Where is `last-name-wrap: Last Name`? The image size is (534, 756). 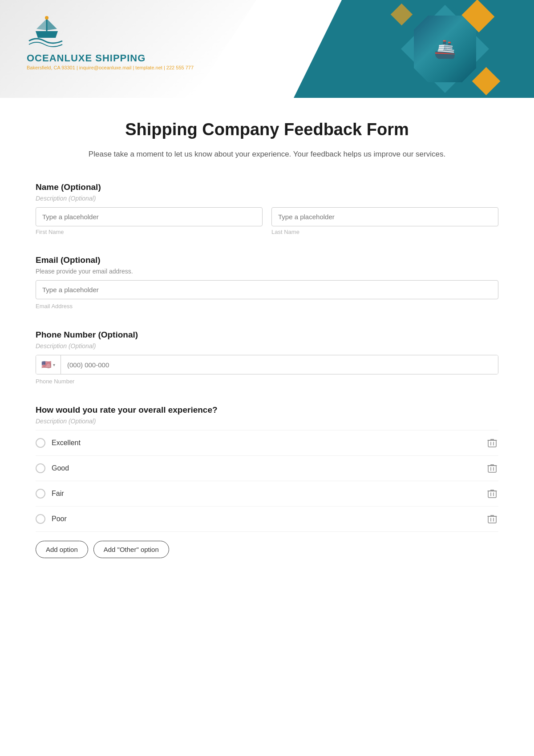
last-name-wrap: Last Name is located at coordinates (385, 221).